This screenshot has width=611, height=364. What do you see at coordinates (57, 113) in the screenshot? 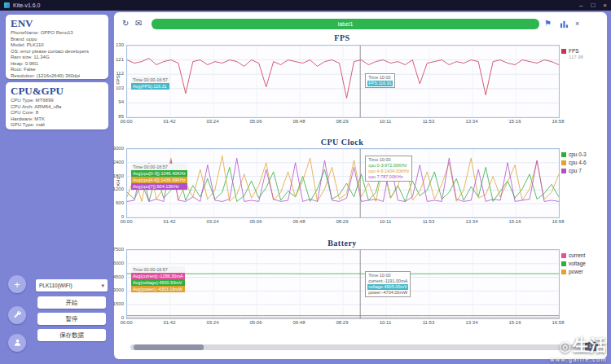
I see `cpugpu-line: CPU Core: 8` at bounding box center [57, 113].